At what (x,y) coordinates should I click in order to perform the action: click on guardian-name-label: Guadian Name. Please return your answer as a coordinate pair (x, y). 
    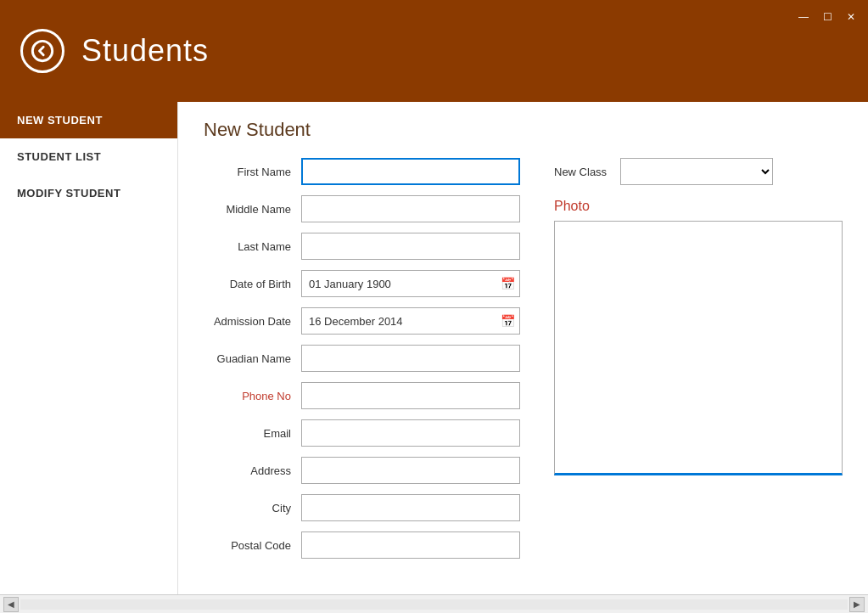
    Looking at the image, I should click on (253, 358).